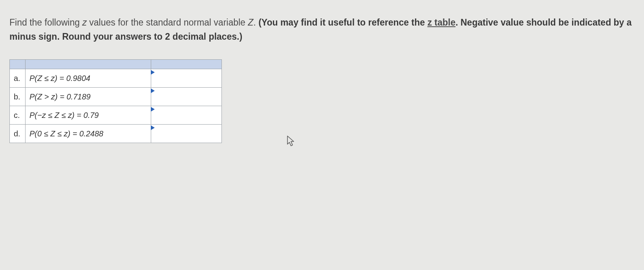  What do you see at coordinates (18, 79) in the screenshot?
I see `row-label: a.` at bounding box center [18, 79].